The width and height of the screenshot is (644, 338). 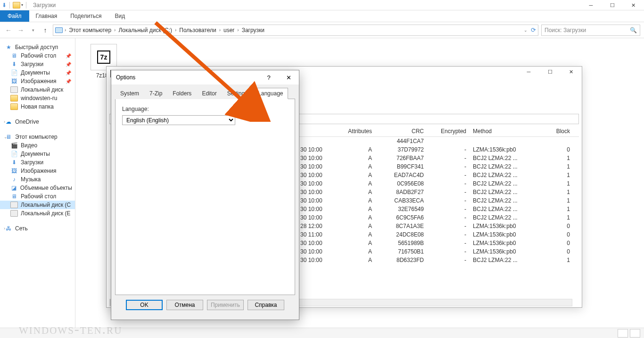 What do you see at coordinates (38, 162) in the screenshot?
I see `sidebar-item: ⬇Загрузки` at bounding box center [38, 162].